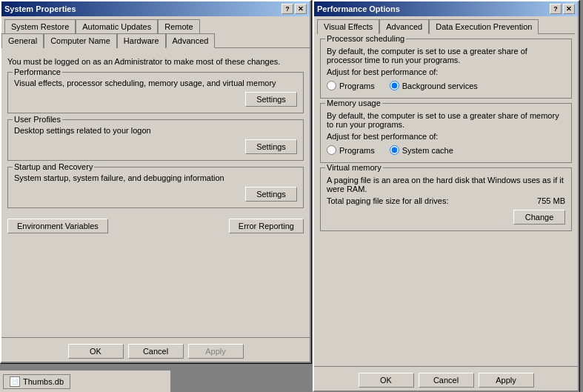 The image size is (583, 392). I want to click on performance-group: Performance Visual effects, processor sc…, so click(156, 93).